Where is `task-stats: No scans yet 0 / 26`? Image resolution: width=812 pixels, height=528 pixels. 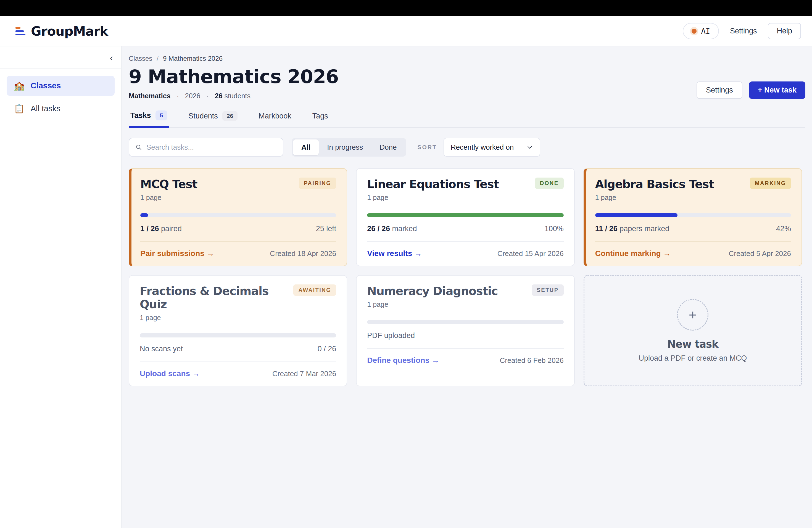 task-stats: No scans yet 0 / 26 is located at coordinates (238, 349).